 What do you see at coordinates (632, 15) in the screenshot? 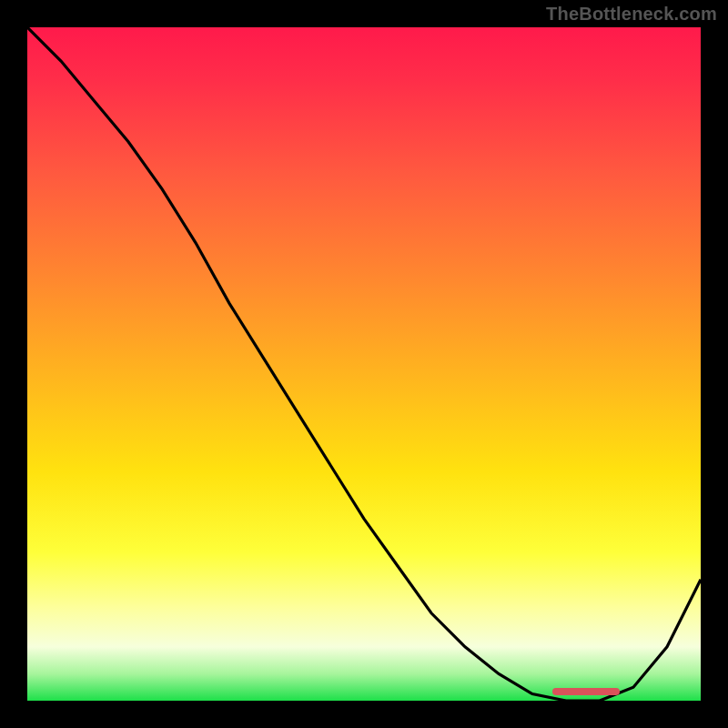
I see `attribution-watermark: TheBottleneck.com` at bounding box center [632, 15].